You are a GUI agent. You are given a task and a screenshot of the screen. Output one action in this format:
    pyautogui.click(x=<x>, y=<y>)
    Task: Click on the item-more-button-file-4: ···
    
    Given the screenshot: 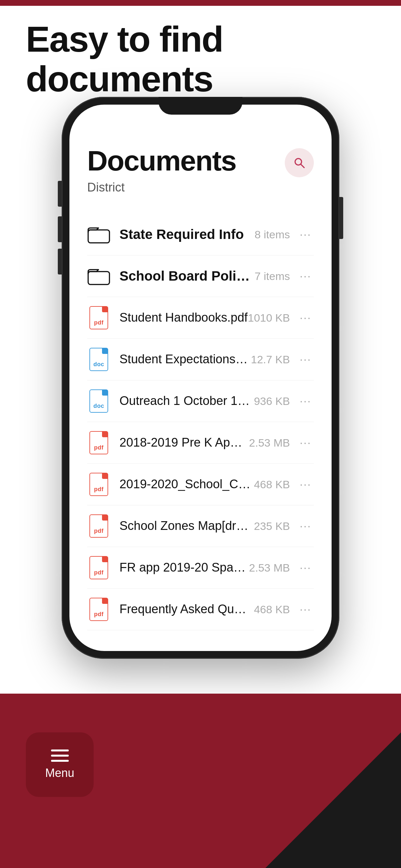 What is the action you would take?
    pyautogui.click(x=305, y=443)
    